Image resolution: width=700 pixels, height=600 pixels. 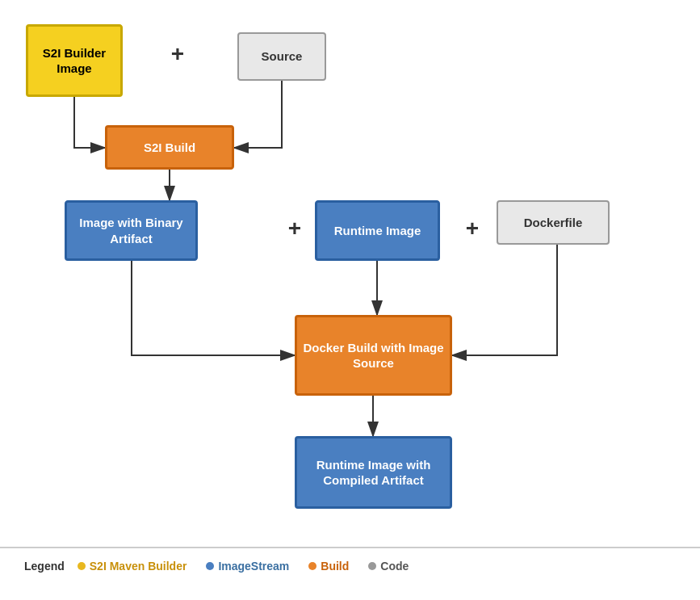 I want to click on dockerfile-label: Dockerfile, so click(x=554, y=223).